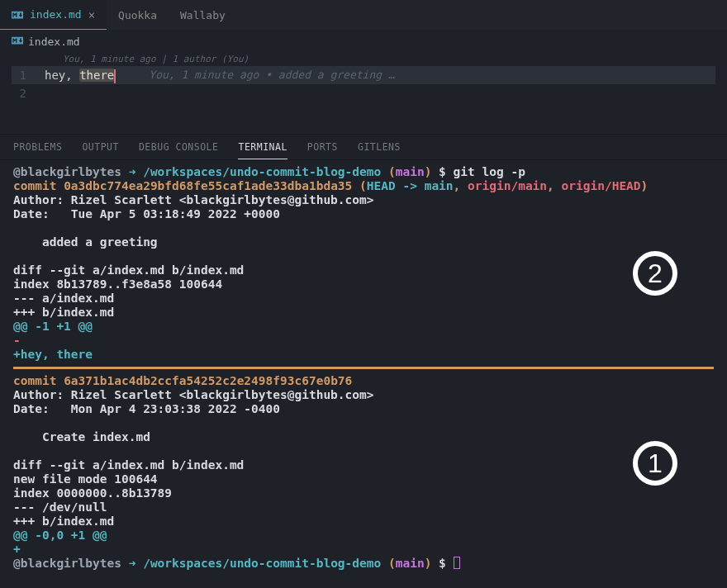  What do you see at coordinates (364, 368) in the screenshot?
I see `separator` at bounding box center [364, 368].